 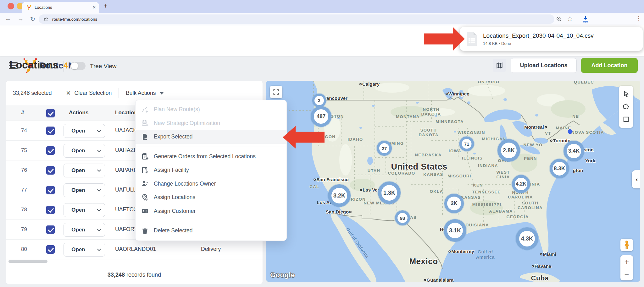 I want to click on cluster-marker: 3.1K, so click(x=455, y=230).